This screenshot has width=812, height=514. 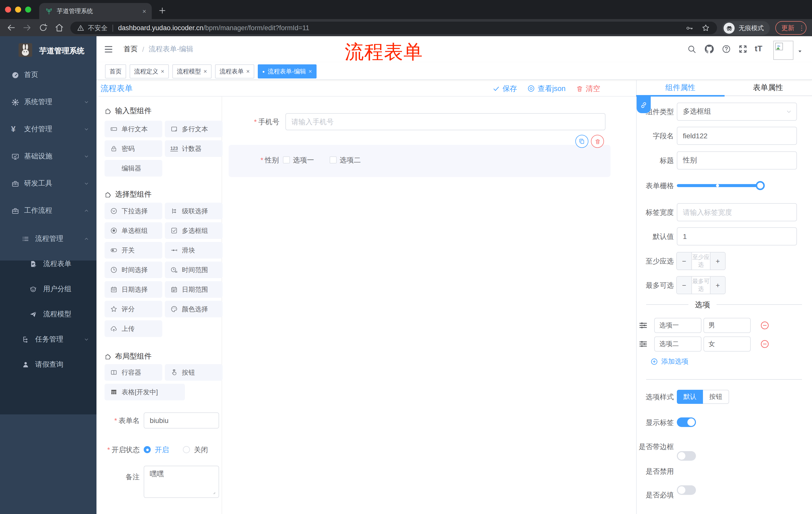 What do you see at coordinates (109, 49) in the screenshot?
I see `sidebar-collapse-icon` at bounding box center [109, 49].